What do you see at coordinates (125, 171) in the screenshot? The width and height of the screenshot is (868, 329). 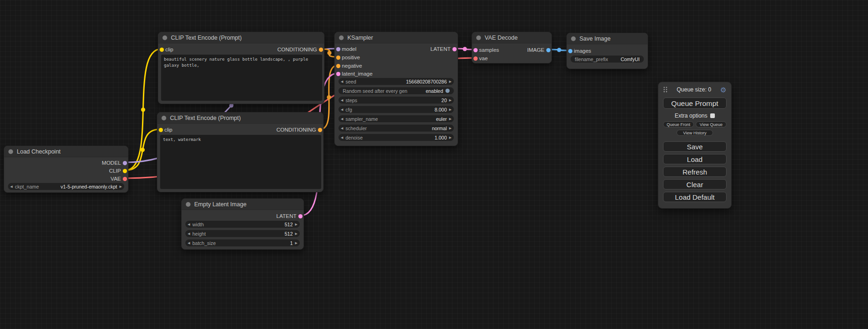 I see `output-dot-clip` at bounding box center [125, 171].